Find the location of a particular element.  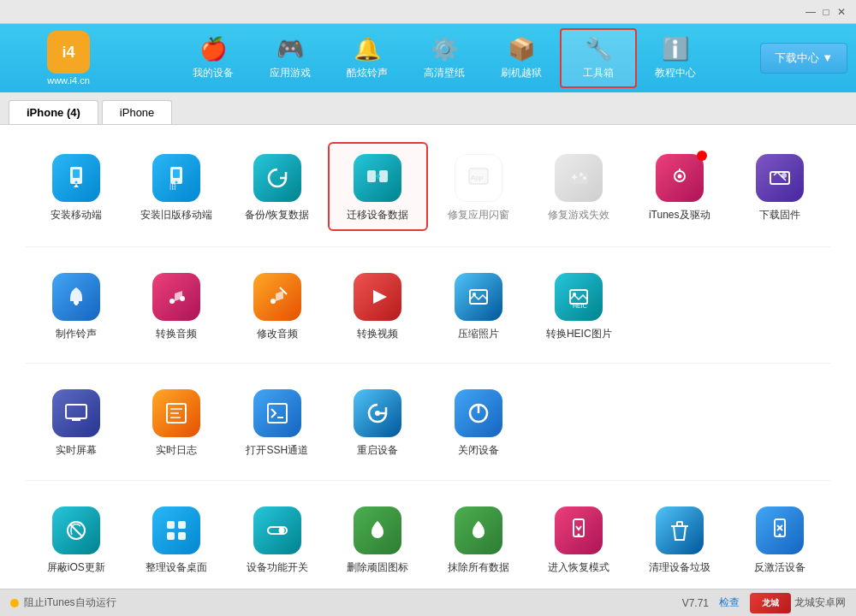

tool-item-realtime-log: 实时日志 is located at coordinates (177, 422).